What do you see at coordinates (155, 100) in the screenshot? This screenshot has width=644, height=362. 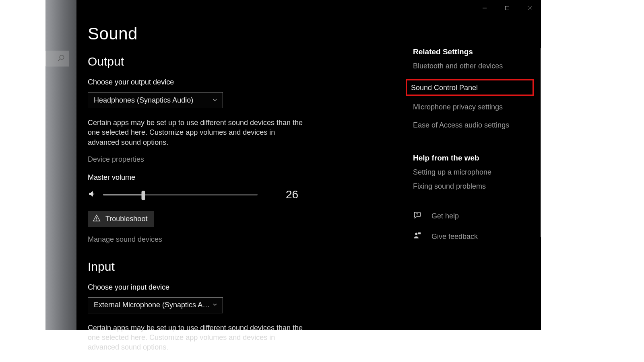 I see `output-device-select: Headphones (Synaptics Audio)` at bounding box center [155, 100].